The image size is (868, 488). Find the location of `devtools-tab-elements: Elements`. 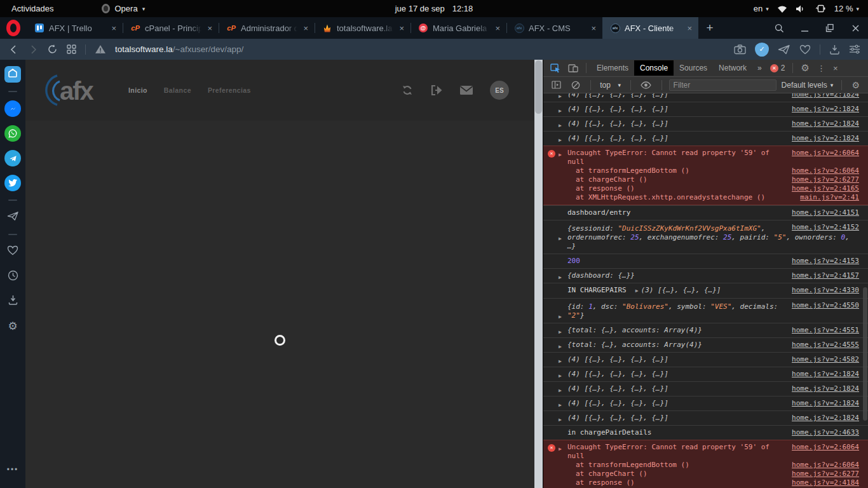

devtools-tab-elements: Elements is located at coordinates (613, 68).